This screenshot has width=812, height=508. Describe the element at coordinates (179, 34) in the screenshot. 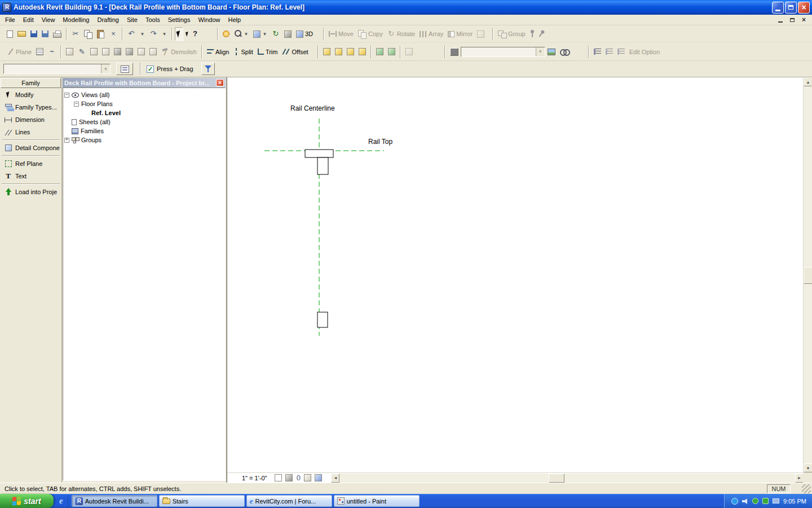

I see `modify-select-button` at that location.